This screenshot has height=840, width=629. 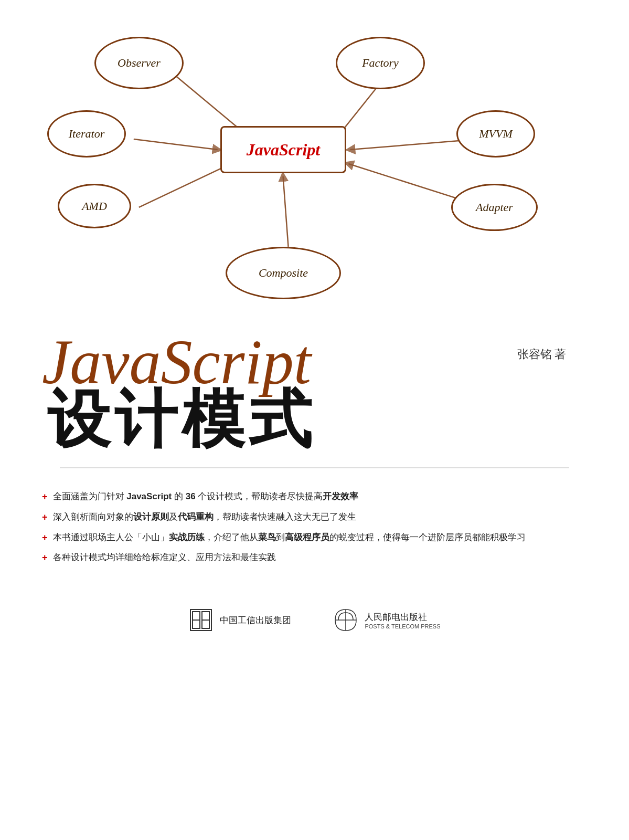 I want to click on bubble-composite-label: Composite, so click(x=283, y=273).